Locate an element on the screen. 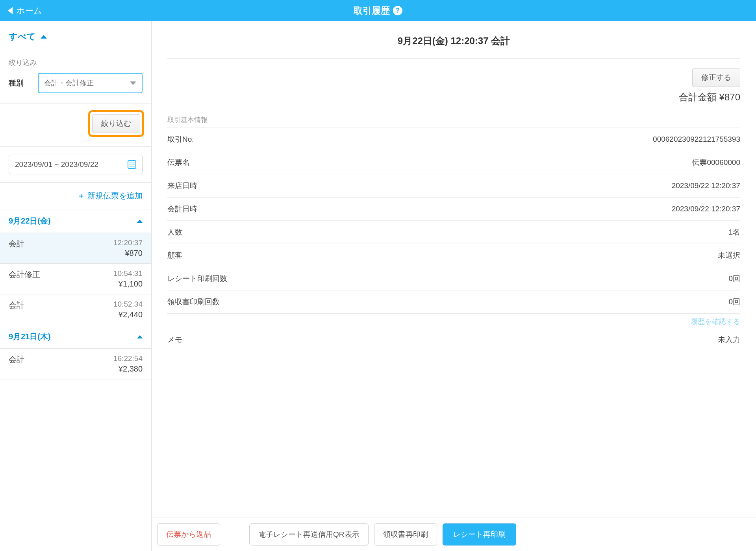  info-row-receipt-count: レシート印刷回数 0回 is located at coordinates (454, 279).